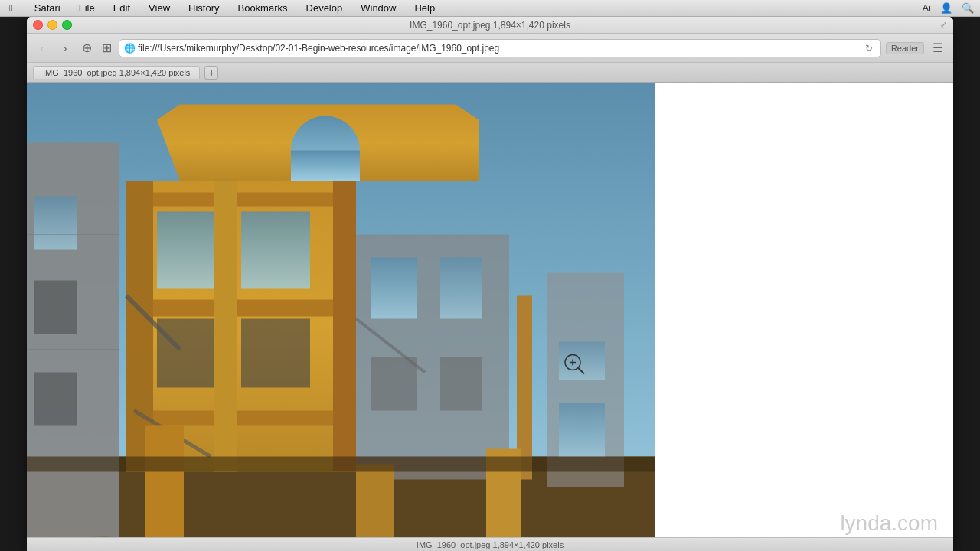  I want to click on address-bar: 🌐 file:///Users/mikemurphy/Desktop/02-01…, so click(500, 48).